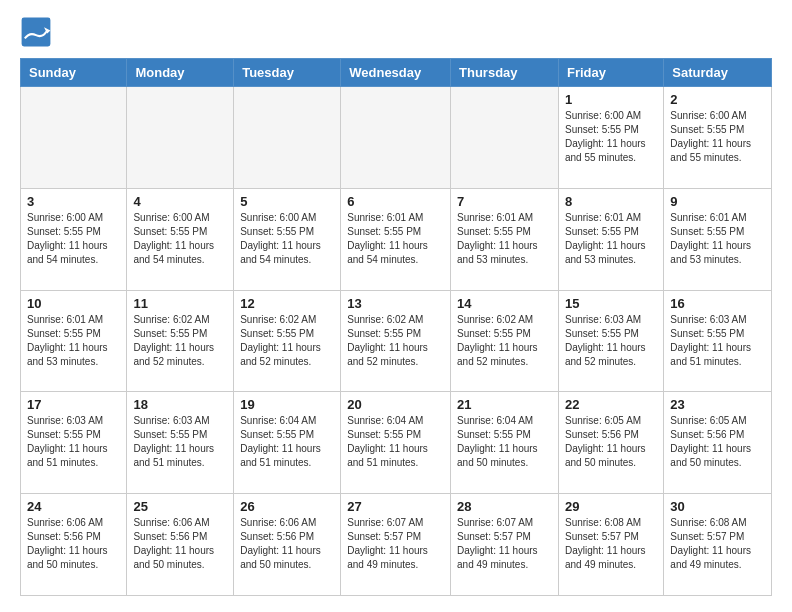 This screenshot has height=612, width=792. I want to click on calendar-cell: 1Sunrise: 6:00 AM Sunset: 5:55 PM Daylig…, so click(610, 138).